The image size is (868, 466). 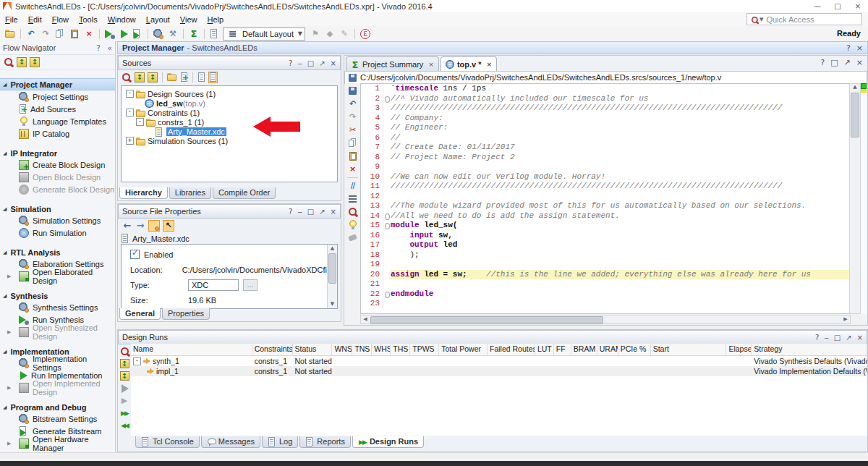 I want to click on quick-access-search: ▼ Quick Access, so click(x=804, y=19).